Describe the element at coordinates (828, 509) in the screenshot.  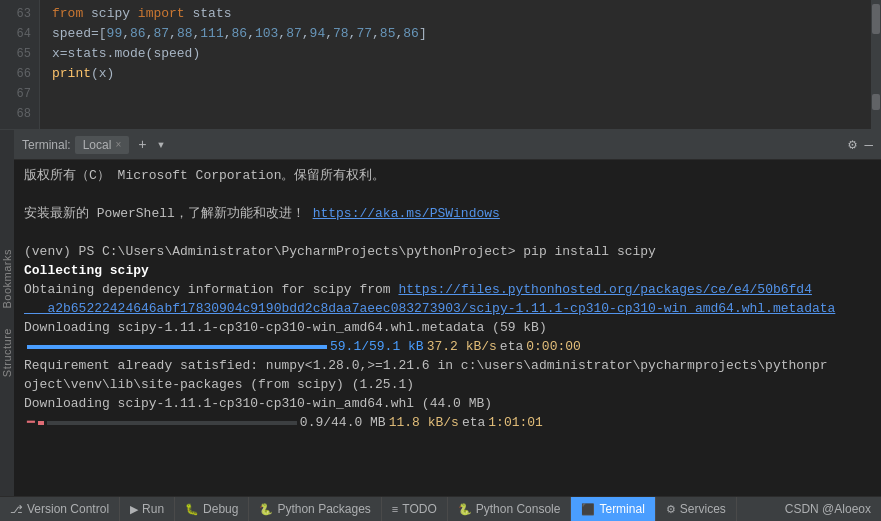
I see `status-bar-right: CSDN @Aloeox` at that location.